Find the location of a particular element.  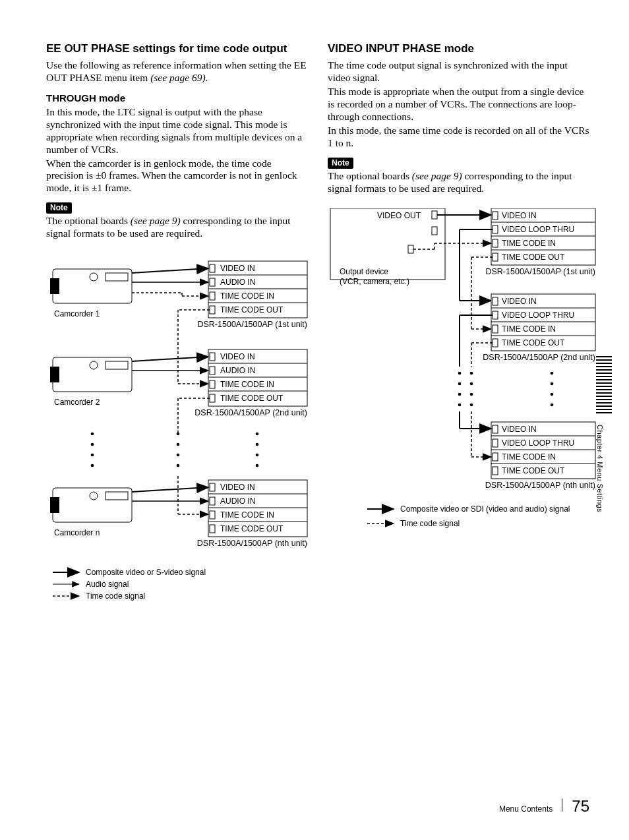

right-heading: VIDEO INPUT PHASE mode is located at coordinates (459, 49).